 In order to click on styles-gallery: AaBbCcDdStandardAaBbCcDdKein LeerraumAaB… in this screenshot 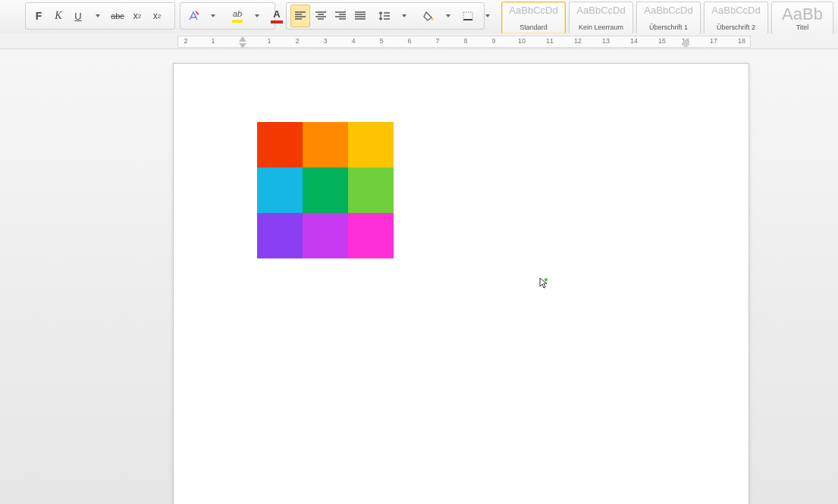, I will do `click(667, 17)`.